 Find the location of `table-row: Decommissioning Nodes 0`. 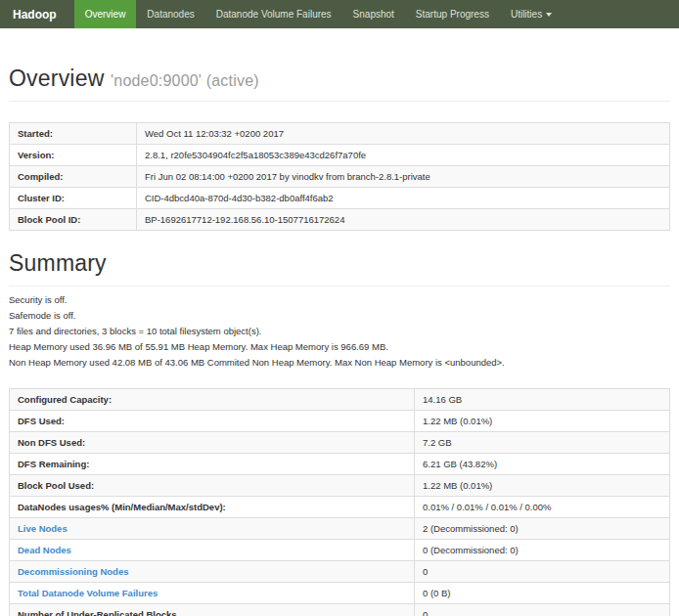

table-row: Decommissioning Nodes 0 is located at coordinates (340, 572).